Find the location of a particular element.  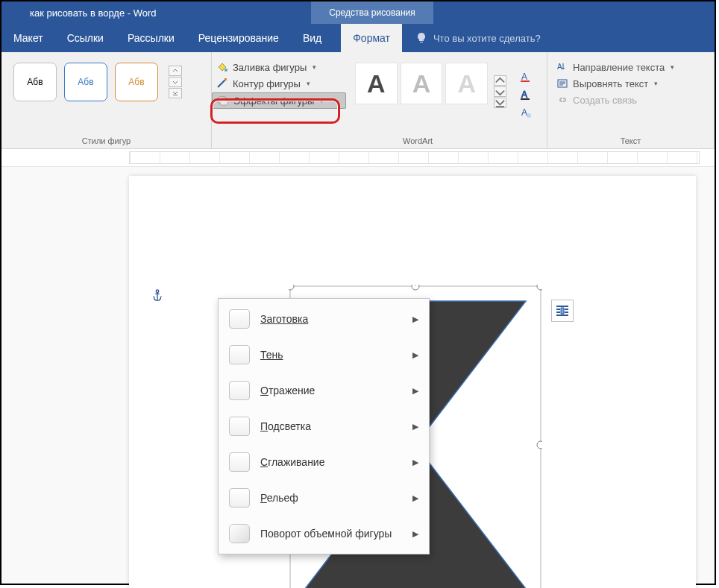

shape-effects-button: Эффекты фигуры▾ is located at coordinates (279, 101).